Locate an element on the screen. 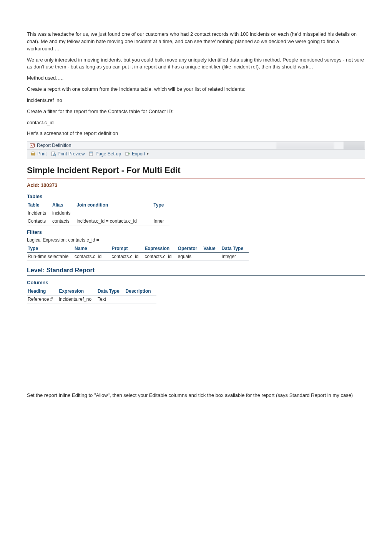 The image size is (392, 555). cell: Text is located at coordinates (111, 299).